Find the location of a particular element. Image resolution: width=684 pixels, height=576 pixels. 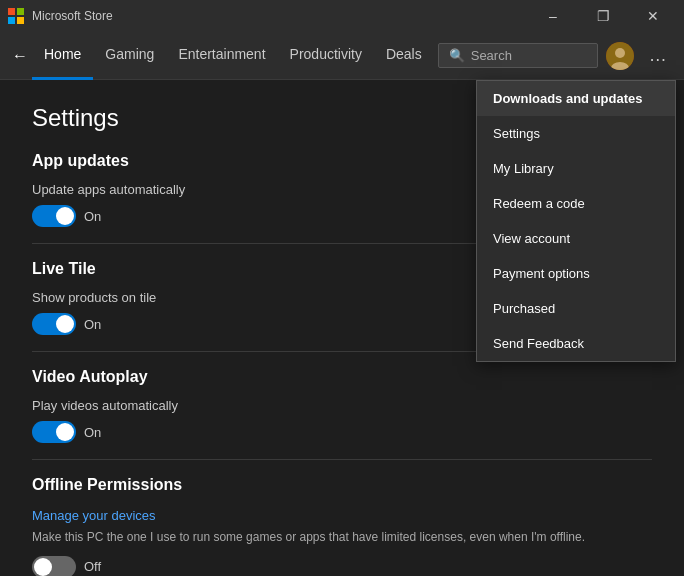

dropdown-item-purchased: Purchased is located at coordinates (576, 308).